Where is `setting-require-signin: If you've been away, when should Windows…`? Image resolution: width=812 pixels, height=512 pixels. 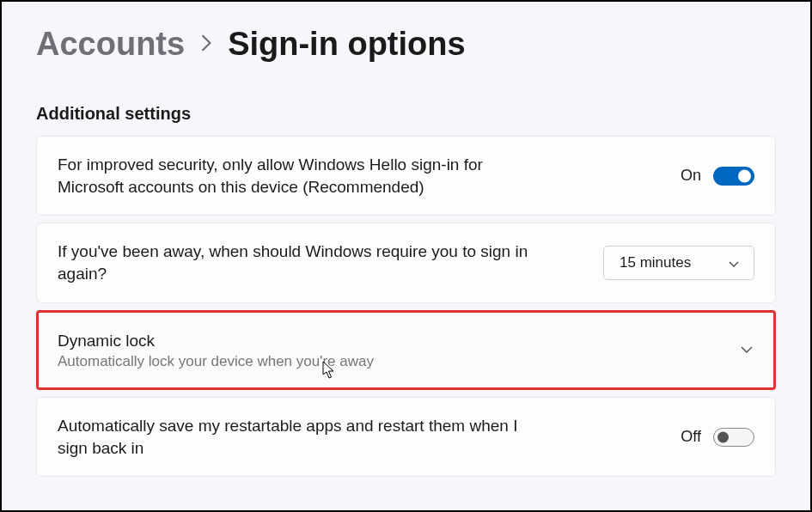 setting-require-signin: If you've been away, when should Windows… is located at coordinates (406, 263).